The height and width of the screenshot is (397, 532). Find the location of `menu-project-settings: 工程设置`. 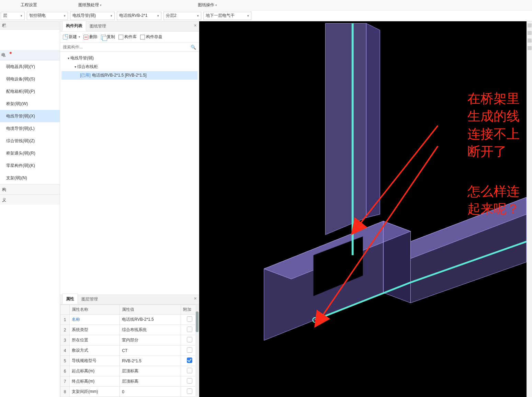

menu-project-settings: 工程设置 is located at coordinates (29, 5).